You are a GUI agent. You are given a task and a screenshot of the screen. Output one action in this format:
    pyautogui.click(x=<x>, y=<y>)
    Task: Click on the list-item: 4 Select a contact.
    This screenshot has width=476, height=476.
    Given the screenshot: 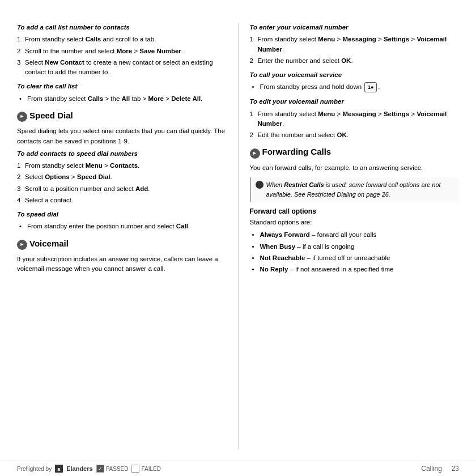 What is the action you would take?
    pyautogui.click(x=122, y=201)
    